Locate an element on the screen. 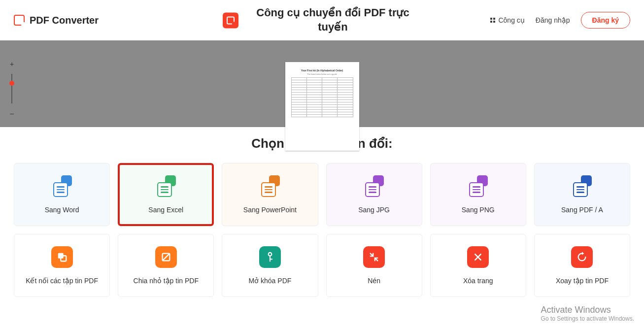  tool-card-delete: Xóa trang is located at coordinates (478, 265).